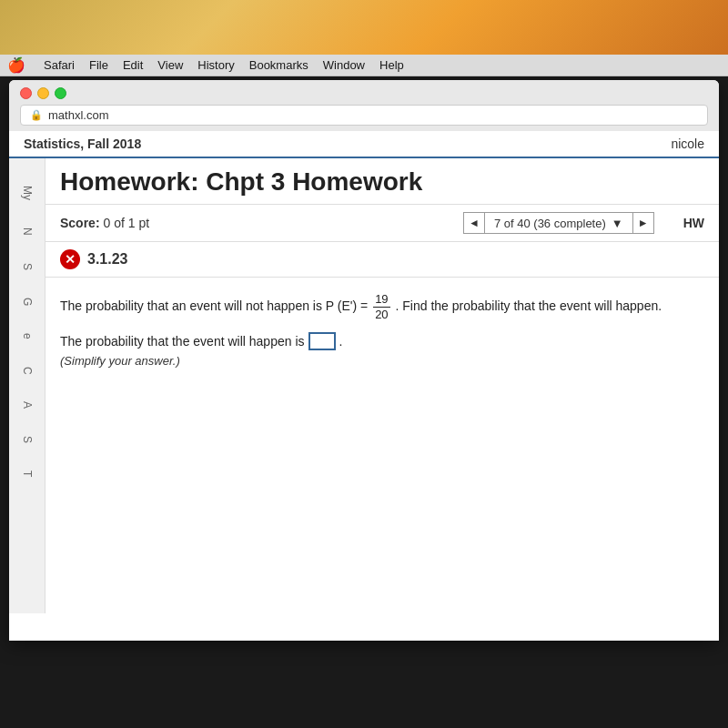 The image size is (728, 728). Describe the element at coordinates (27, 337) in the screenshot. I see `sidebar-item-e: e` at that location.